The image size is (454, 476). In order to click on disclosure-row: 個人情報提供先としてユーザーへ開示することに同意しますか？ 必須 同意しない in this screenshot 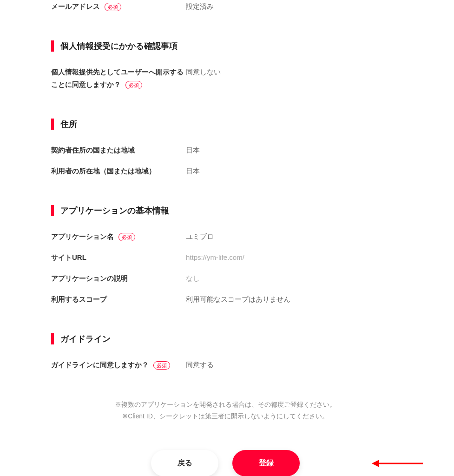, I will do `click(225, 78)`.